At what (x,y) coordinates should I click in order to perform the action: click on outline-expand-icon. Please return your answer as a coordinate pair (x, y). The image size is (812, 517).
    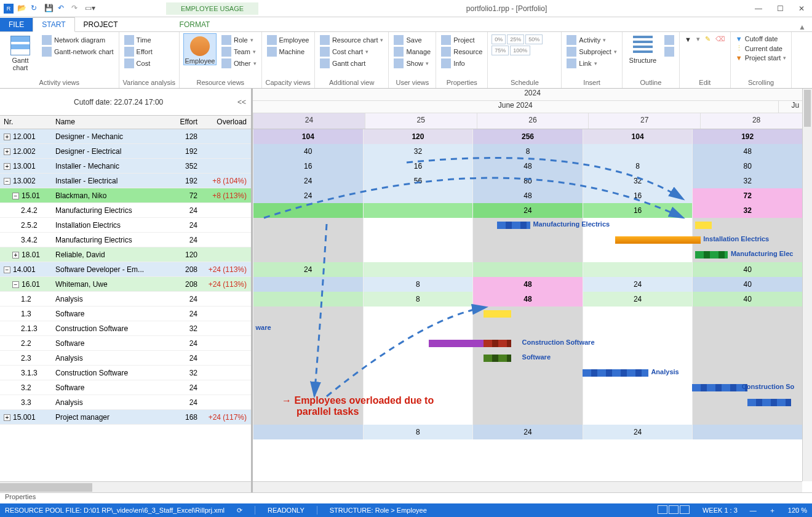
    Looking at the image, I should click on (669, 40).